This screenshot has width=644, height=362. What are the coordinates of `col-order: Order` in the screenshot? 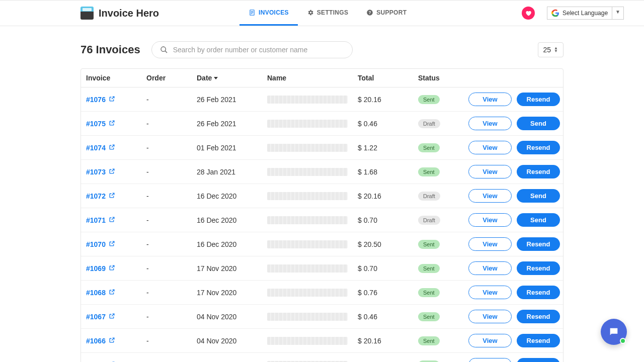 It's located at (172, 78).